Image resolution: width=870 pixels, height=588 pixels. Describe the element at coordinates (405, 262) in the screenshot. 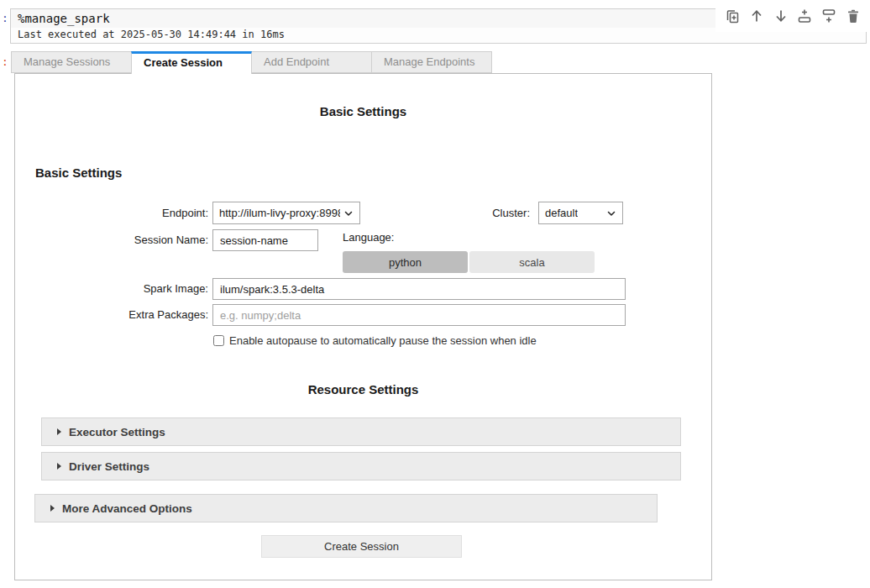

I see `language-python-button: python` at that location.